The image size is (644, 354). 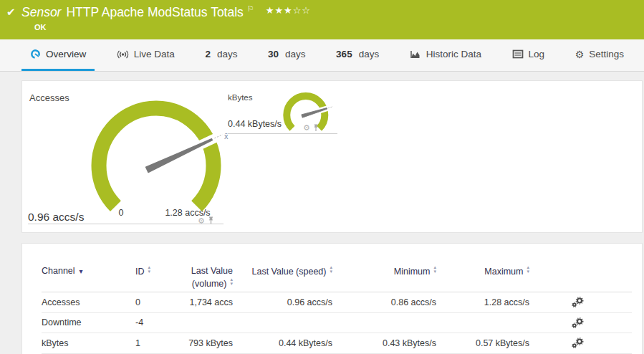 I want to click on gauge-icon, so click(x=36, y=54).